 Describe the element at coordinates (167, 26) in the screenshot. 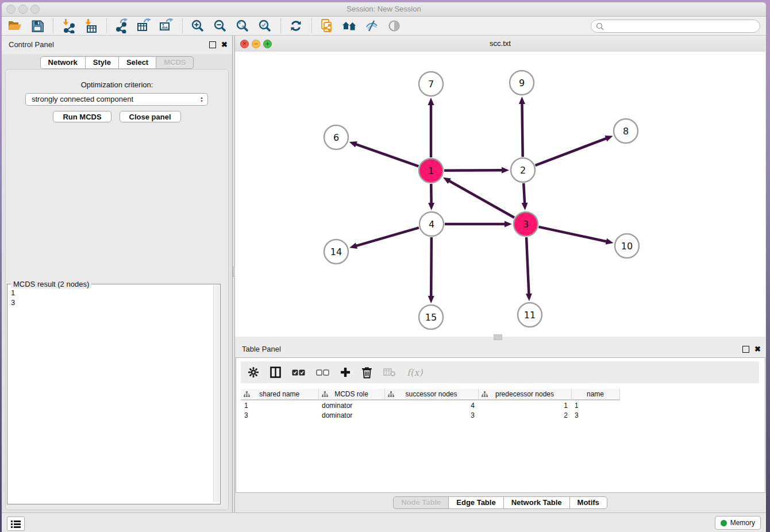

I see `export-image-icon` at that location.